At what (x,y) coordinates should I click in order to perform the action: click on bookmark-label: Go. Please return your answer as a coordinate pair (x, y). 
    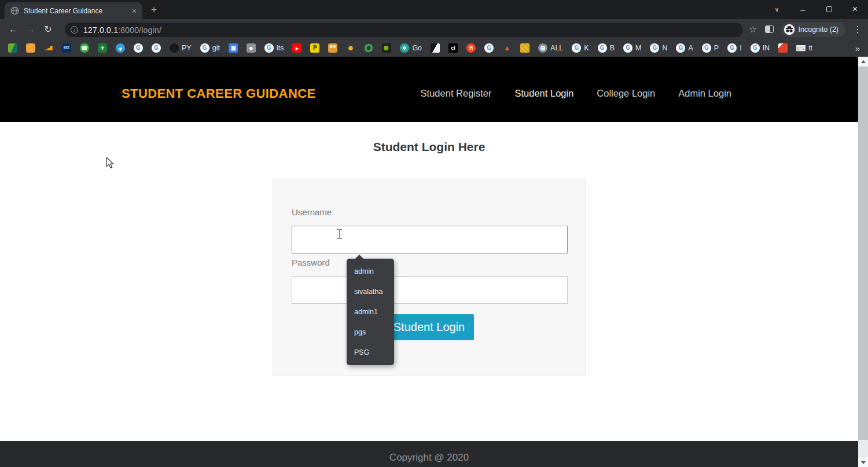
    Looking at the image, I should click on (417, 48).